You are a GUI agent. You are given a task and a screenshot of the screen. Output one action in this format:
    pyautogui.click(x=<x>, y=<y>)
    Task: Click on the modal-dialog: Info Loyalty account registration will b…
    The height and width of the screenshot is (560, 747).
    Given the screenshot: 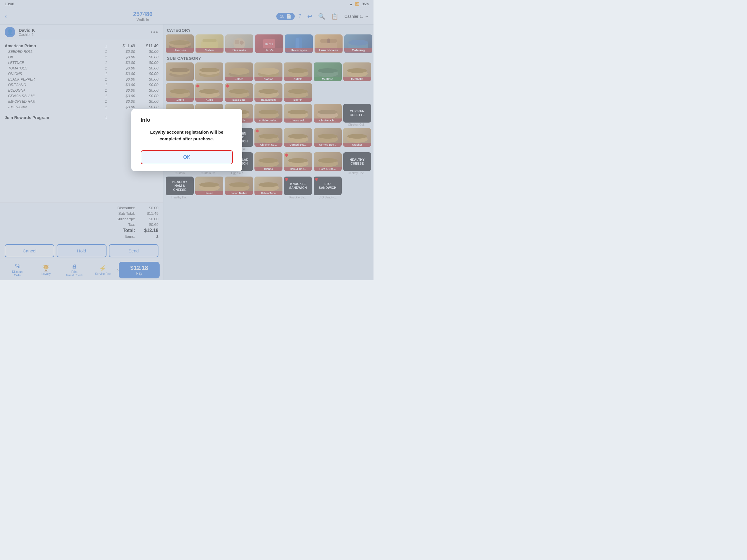 What is the action you would take?
    pyautogui.click(x=187, y=140)
    